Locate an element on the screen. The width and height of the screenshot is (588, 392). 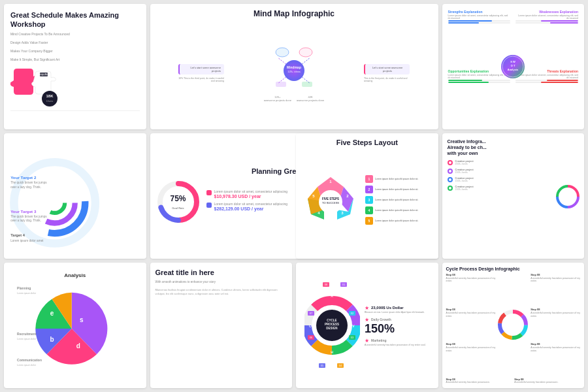
step-box-1: Step 08 A wonderful serenity has taken p… is located at coordinates (471, 290).